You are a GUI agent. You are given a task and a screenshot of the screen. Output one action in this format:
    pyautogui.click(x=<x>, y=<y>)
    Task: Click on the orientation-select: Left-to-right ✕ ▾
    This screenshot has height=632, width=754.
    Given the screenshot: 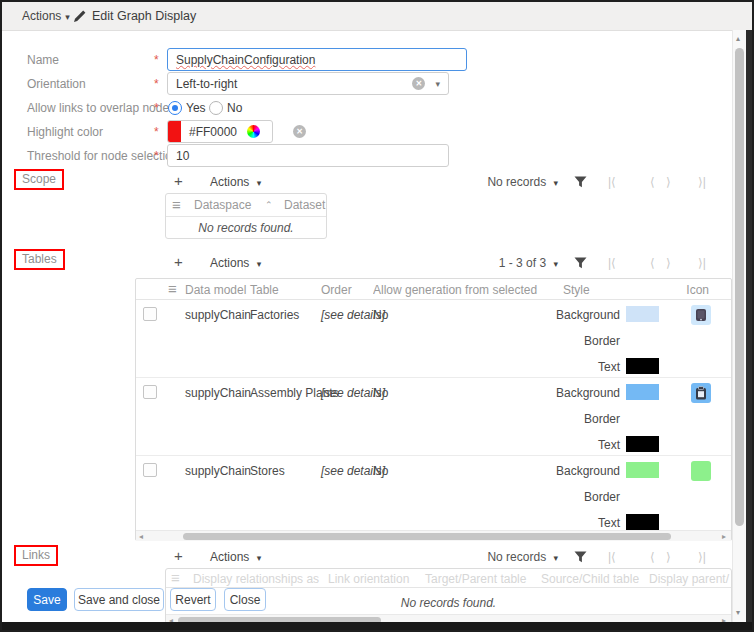 What is the action you would take?
    pyautogui.click(x=308, y=84)
    